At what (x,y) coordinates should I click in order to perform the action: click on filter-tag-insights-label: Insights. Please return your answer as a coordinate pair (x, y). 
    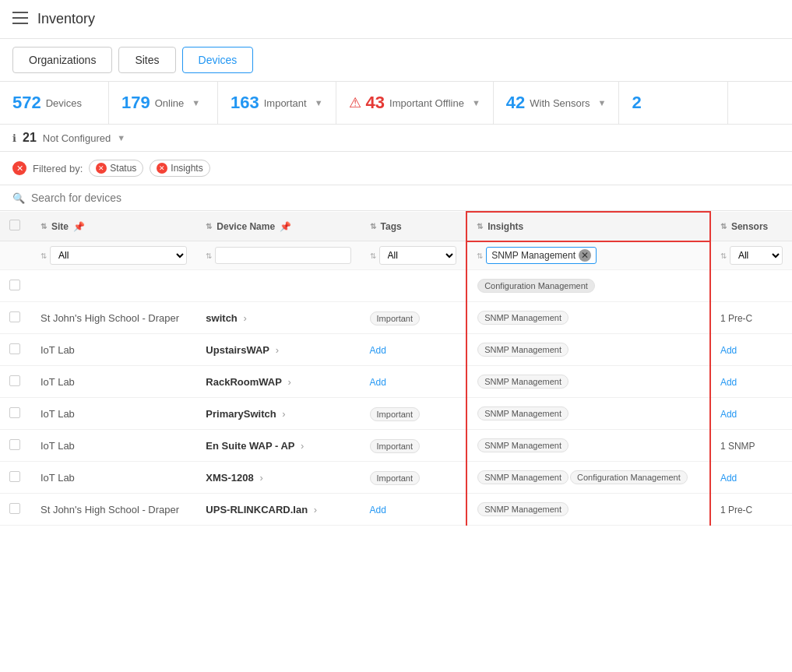
    Looking at the image, I should click on (187, 168).